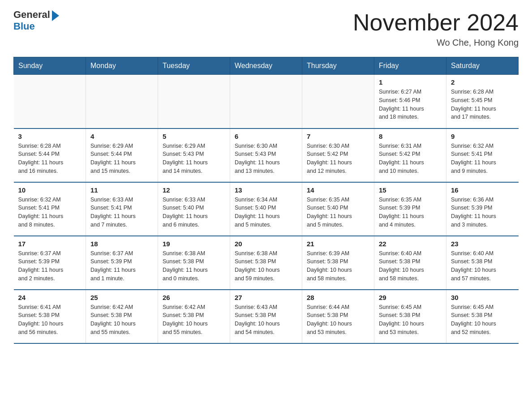 The width and height of the screenshot is (532, 411). What do you see at coordinates (122, 212) in the screenshot?
I see `day-info: Sunrise: 6:33 AMSunset: 5:41 PMDaylight:…` at bounding box center [122, 212].